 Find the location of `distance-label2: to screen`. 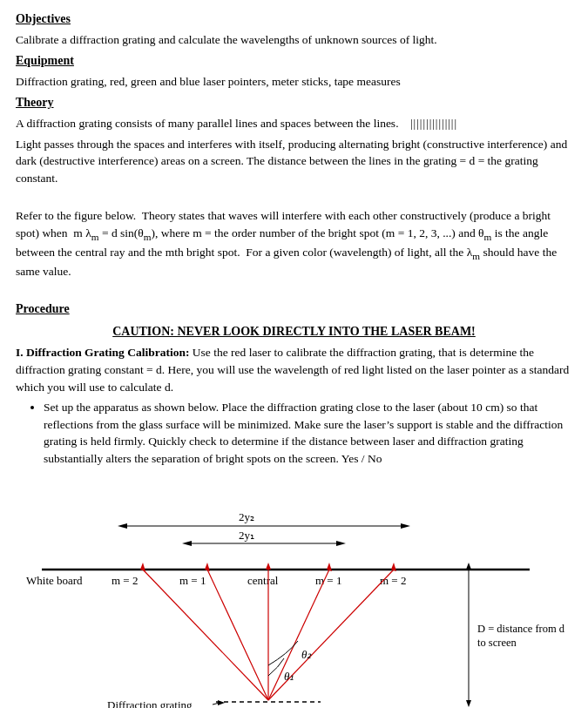

distance-label2: to screen is located at coordinates (497, 643).